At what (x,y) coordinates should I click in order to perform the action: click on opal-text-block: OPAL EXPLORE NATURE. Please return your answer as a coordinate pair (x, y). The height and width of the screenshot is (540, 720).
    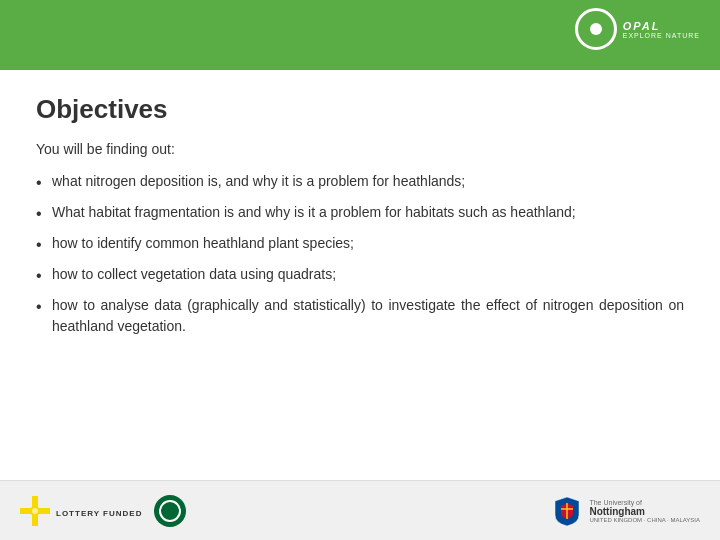
    Looking at the image, I should click on (662, 30).